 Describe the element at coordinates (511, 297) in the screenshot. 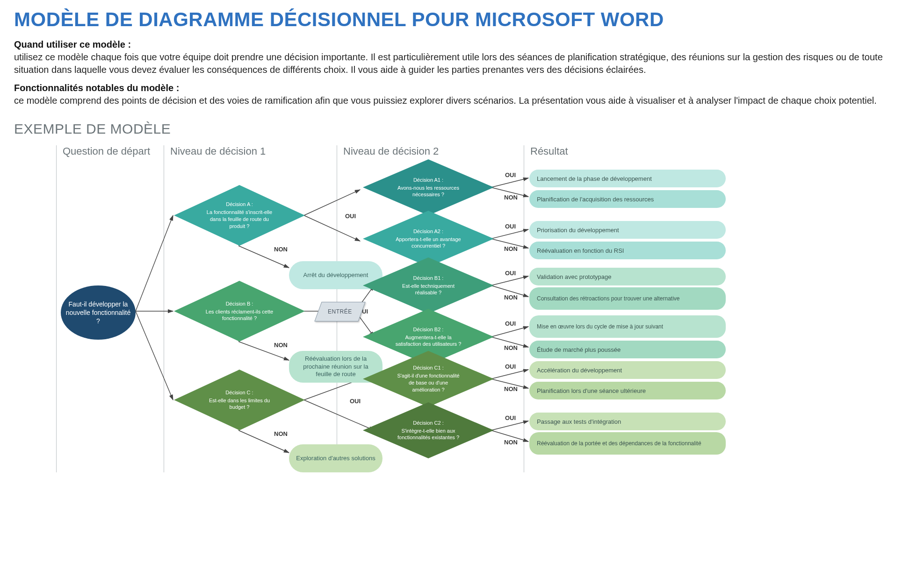

I see `label-no-b1: NON` at that location.